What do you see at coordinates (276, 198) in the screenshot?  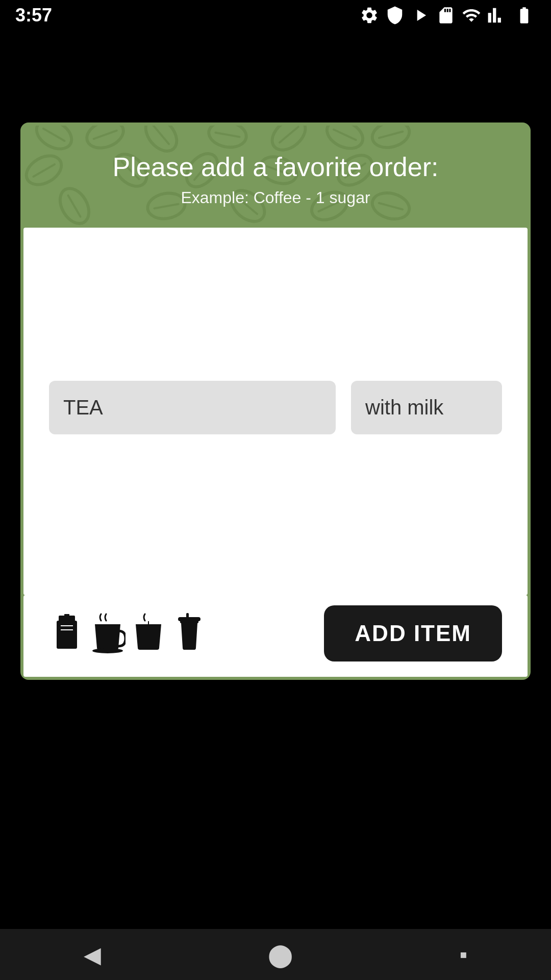 I see `dialog-subtitle: Example: Coffee - 1 sugar` at bounding box center [276, 198].